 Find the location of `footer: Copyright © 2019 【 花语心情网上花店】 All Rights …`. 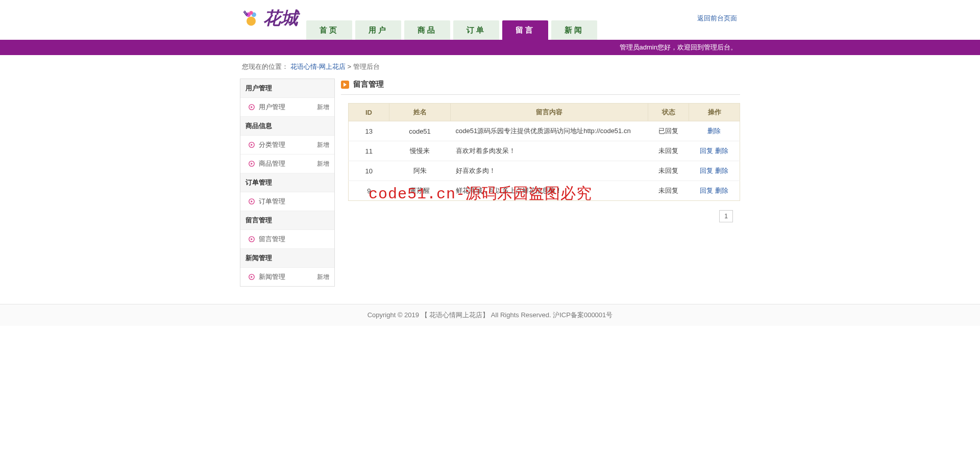

footer: Copyright © 2019 【 花语心情网上花店】 All Rights … is located at coordinates (490, 315).